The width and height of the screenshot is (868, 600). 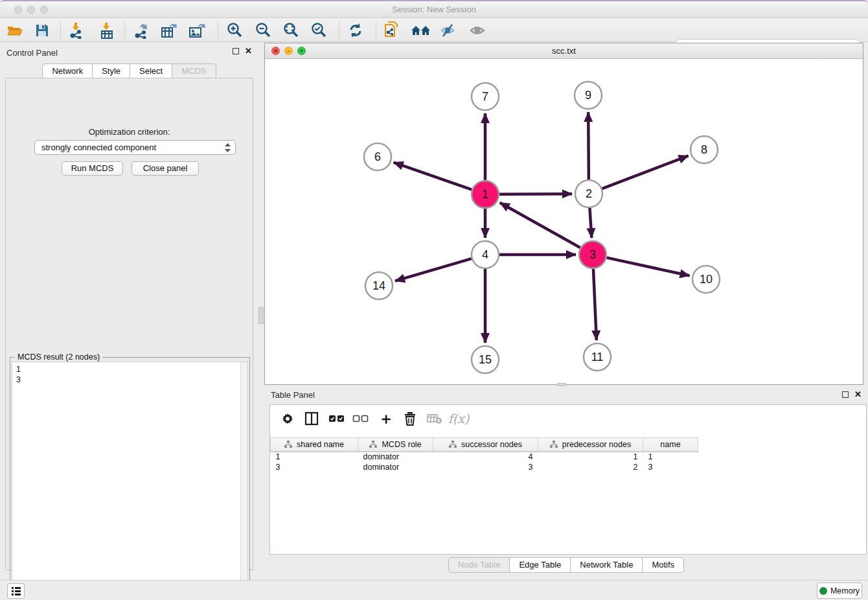 I want to click on node-label: 3, so click(x=593, y=255).